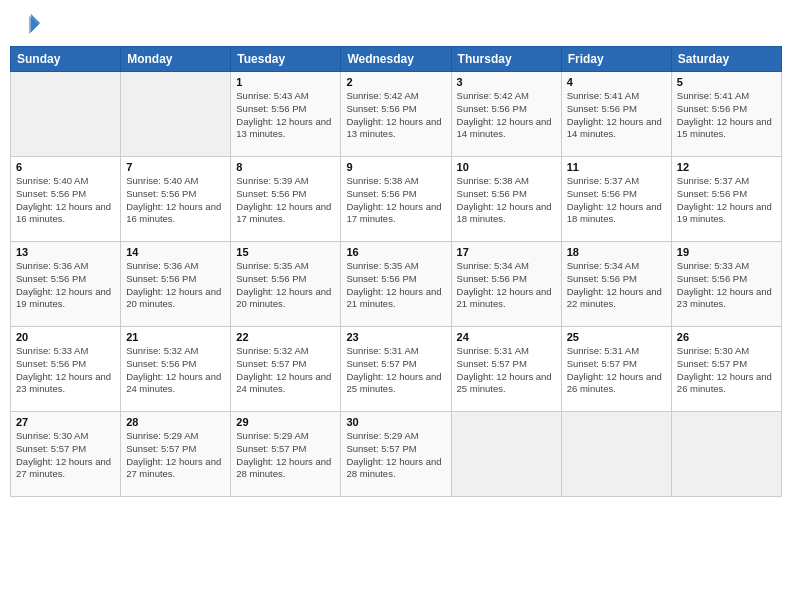 The image size is (792, 612). I want to click on weekday-header-monday: Monday, so click(176, 60).